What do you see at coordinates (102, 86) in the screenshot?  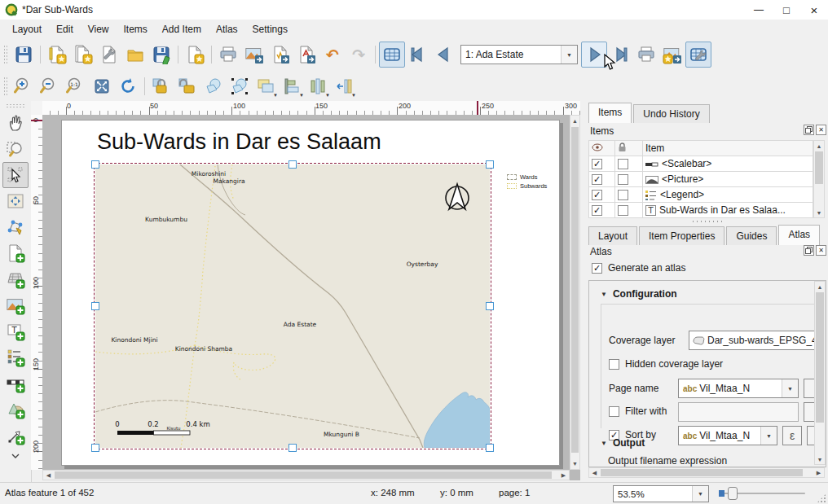 I see `zoom-full-button` at bounding box center [102, 86].